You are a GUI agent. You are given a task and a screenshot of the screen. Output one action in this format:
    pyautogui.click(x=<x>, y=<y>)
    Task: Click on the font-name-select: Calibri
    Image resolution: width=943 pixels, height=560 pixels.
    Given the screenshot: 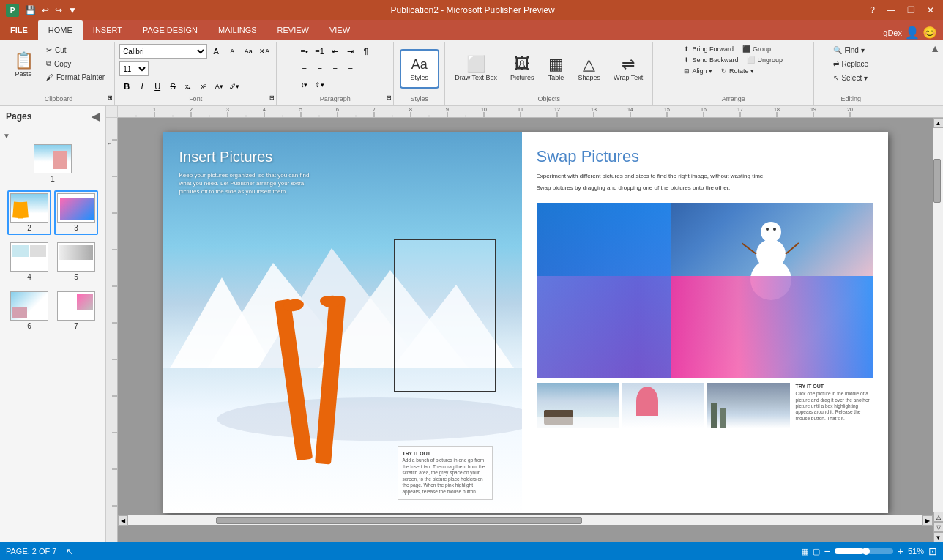 What is the action you would take?
    pyautogui.click(x=163, y=51)
    